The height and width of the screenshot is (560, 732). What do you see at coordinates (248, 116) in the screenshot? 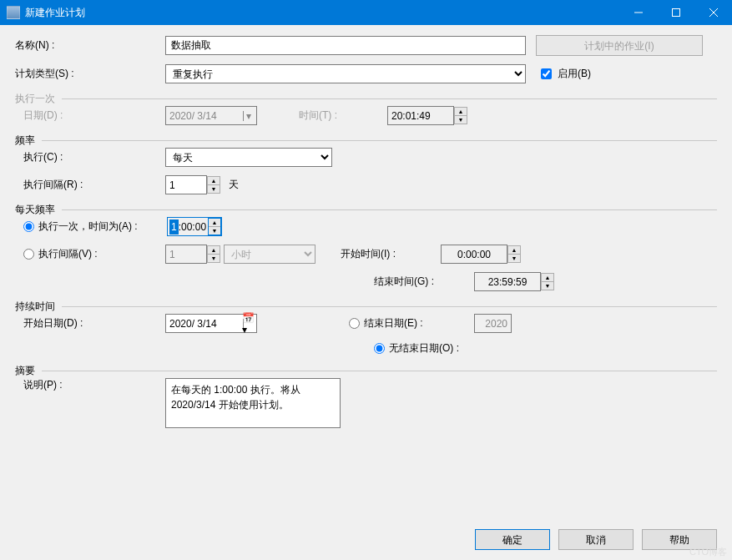
I see `chevron-down-icon: ▾` at bounding box center [248, 116].